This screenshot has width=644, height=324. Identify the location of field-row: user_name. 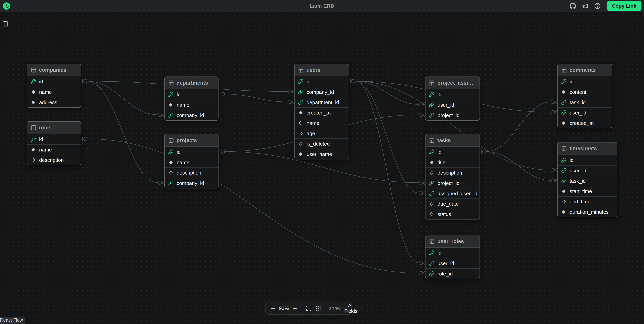
(322, 154).